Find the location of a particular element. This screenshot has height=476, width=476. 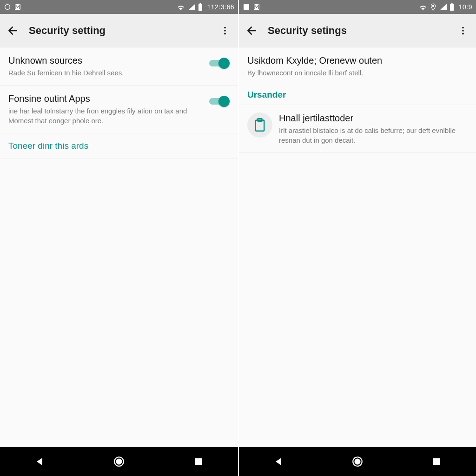

setting-subtitle: By lhownecont on inncale lli berf stell. is located at coordinates (357, 73).